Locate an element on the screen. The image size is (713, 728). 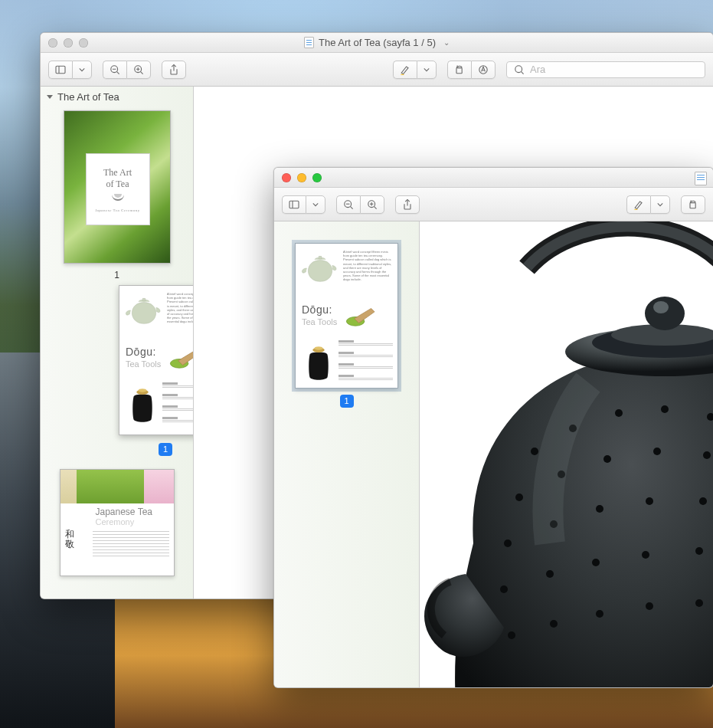
cover-title-line1: The Art is located at coordinates (118, 173).